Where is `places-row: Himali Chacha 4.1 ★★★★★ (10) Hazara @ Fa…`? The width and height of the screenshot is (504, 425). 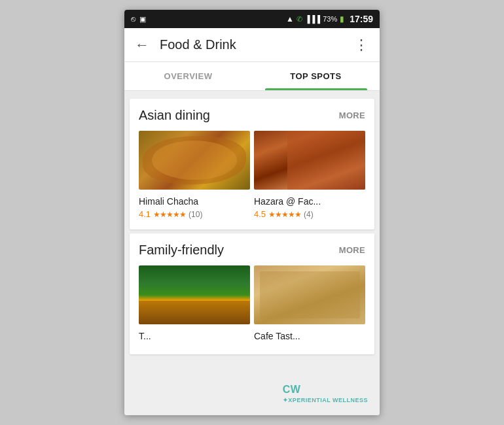 places-row: Himali Chacha 4.1 ★★★★★ (10) Hazara @ Fa… is located at coordinates (252, 208).